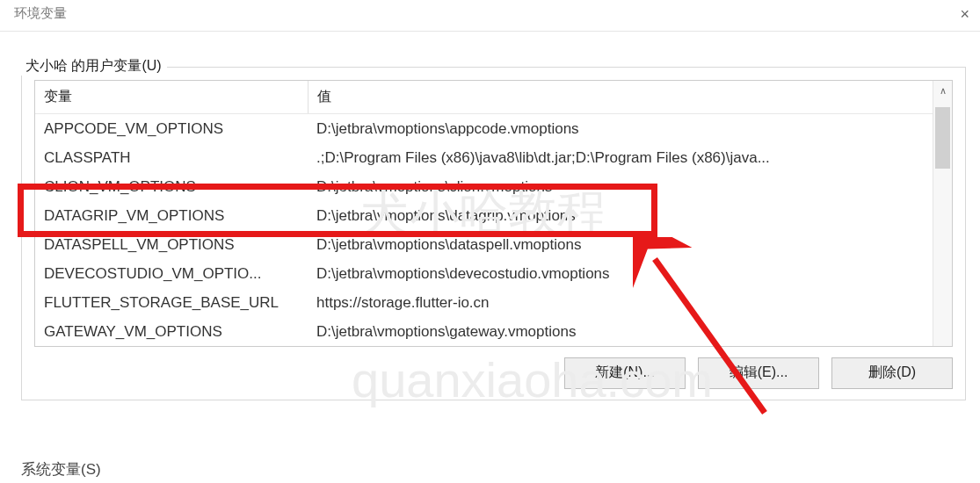 This screenshot has height=483, width=980. Describe the element at coordinates (759, 373) in the screenshot. I see `user-vars-buttons: 新建(N)... 编辑(E)... 删除(D)` at that location.